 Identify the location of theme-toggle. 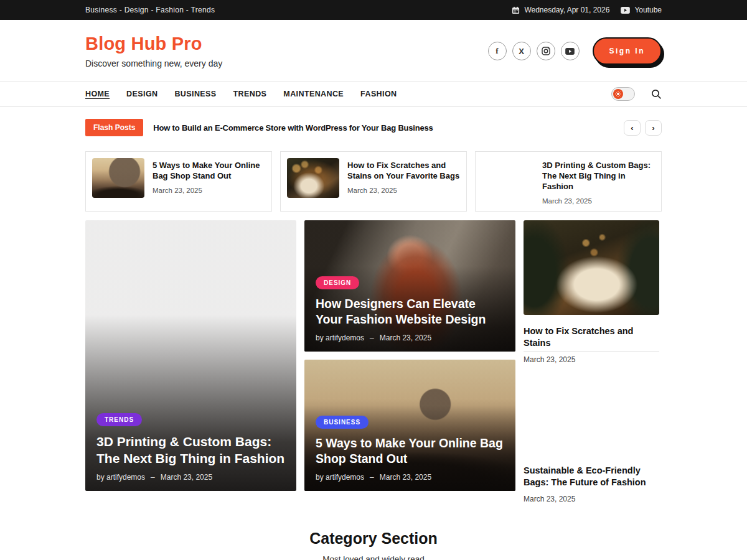
(623, 94).